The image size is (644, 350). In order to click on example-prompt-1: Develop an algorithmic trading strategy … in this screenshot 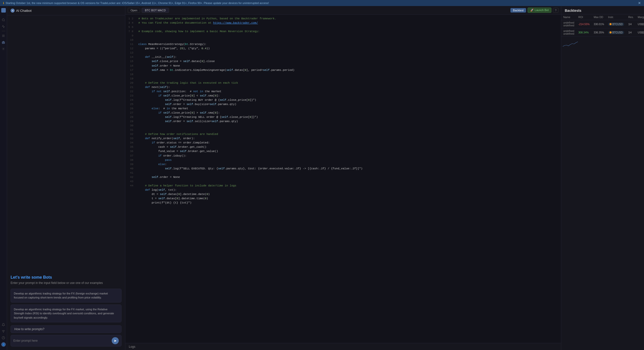, I will do `click(66, 295)`.